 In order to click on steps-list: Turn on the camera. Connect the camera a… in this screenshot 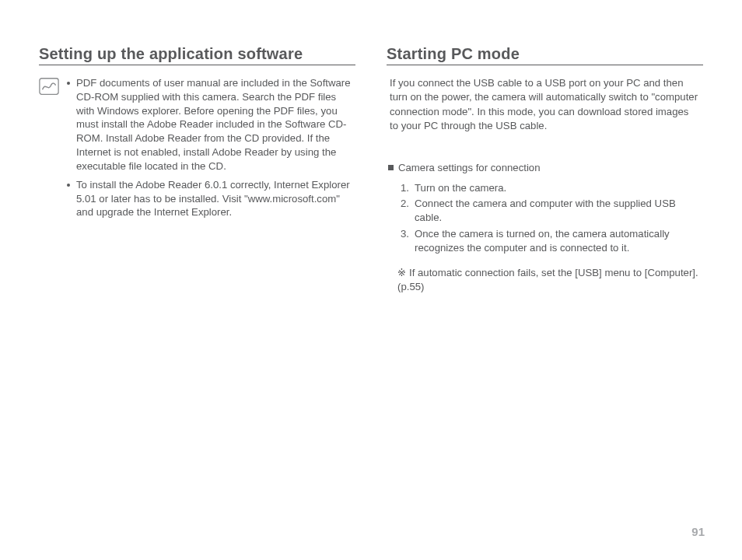, I will do `click(544, 218)`.